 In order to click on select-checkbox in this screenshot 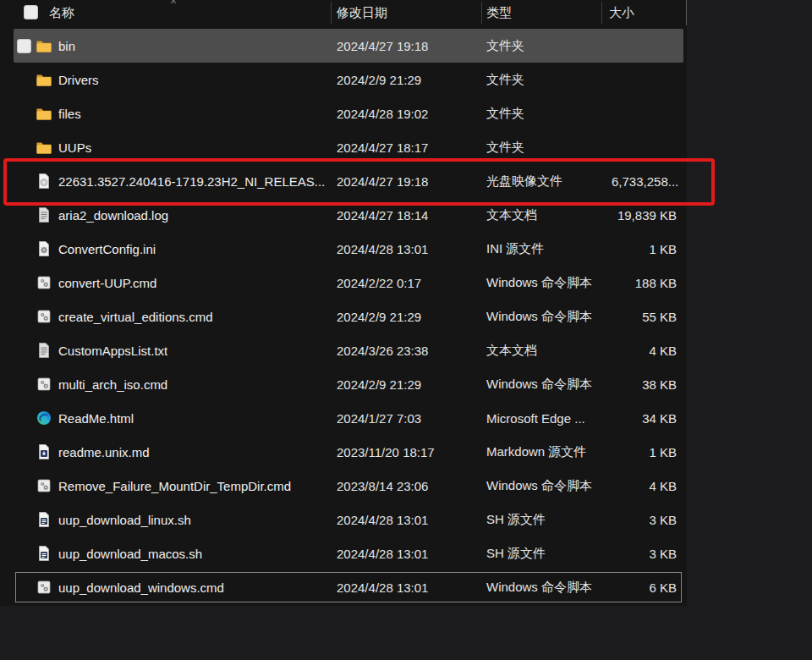, I will do `click(24, 46)`.